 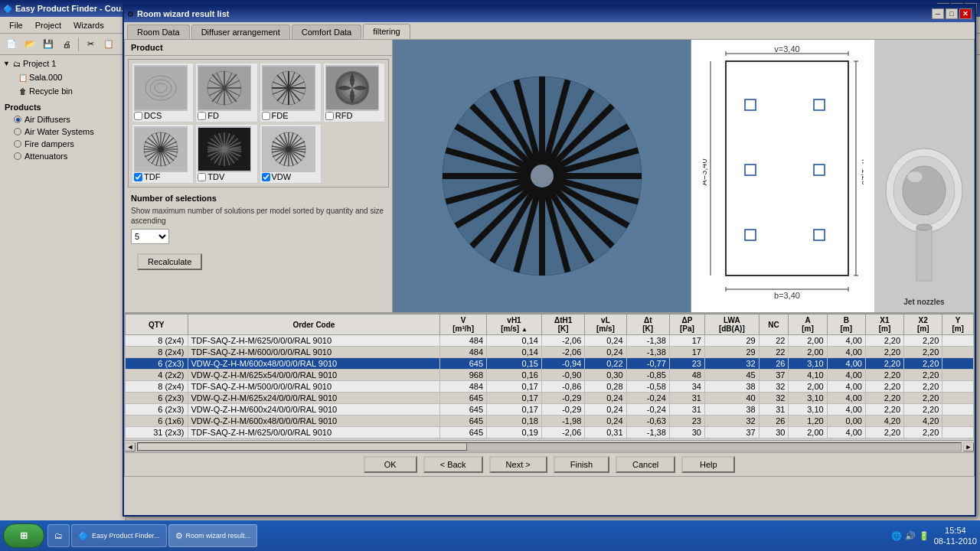 I want to click on vdw-checkbox, so click(x=266, y=178).